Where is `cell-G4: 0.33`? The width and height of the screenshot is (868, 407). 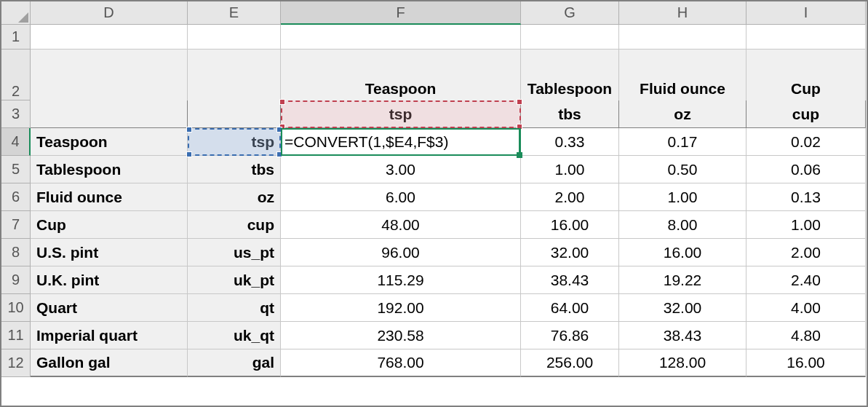
cell-G4: 0.33 is located at coordinates (570, 142).